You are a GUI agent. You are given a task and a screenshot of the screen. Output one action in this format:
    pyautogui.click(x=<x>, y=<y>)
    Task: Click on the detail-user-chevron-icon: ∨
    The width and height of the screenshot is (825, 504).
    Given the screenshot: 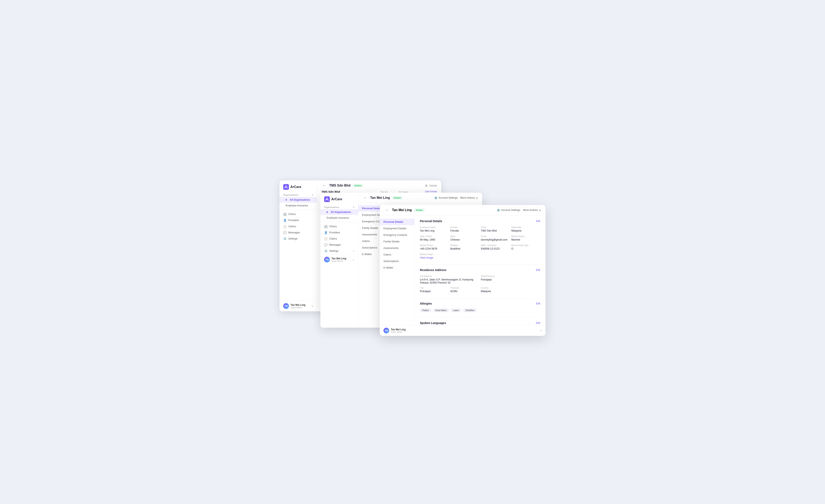 What is the action you would take?
    pyautogui.click(x=541, y=331)
    